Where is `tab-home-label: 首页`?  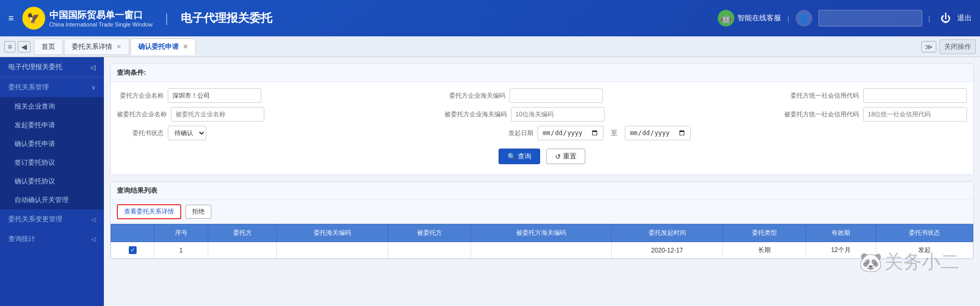
tab-home-label: 首页 is located at coordinates (48, 47).